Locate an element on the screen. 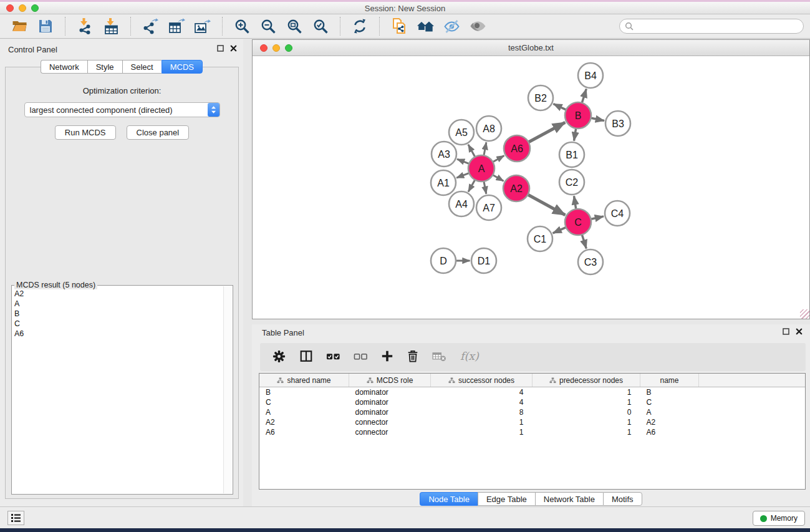 This screenshot has height=532, width=810. graph-node-A1: A1 is located at coordinates (443, 183).